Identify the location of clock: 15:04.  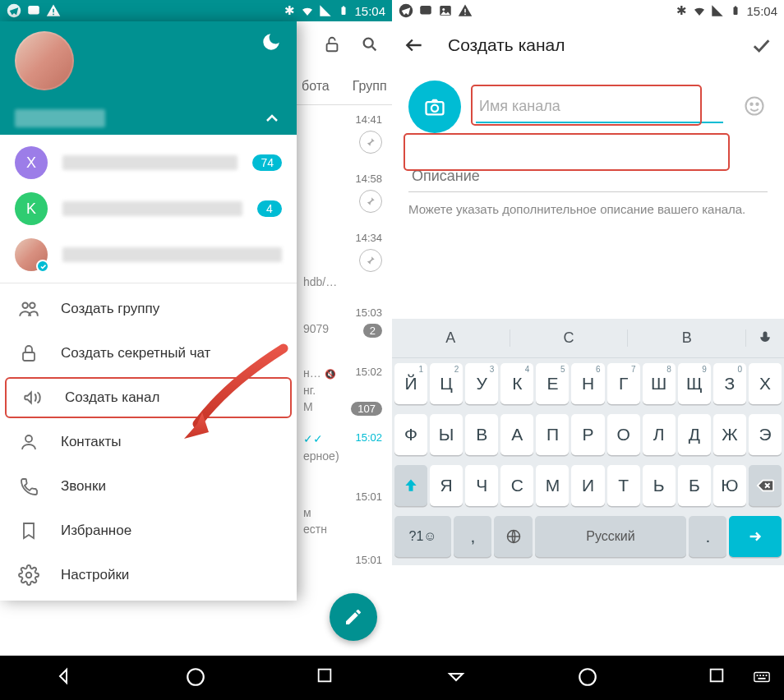
(370, 12).